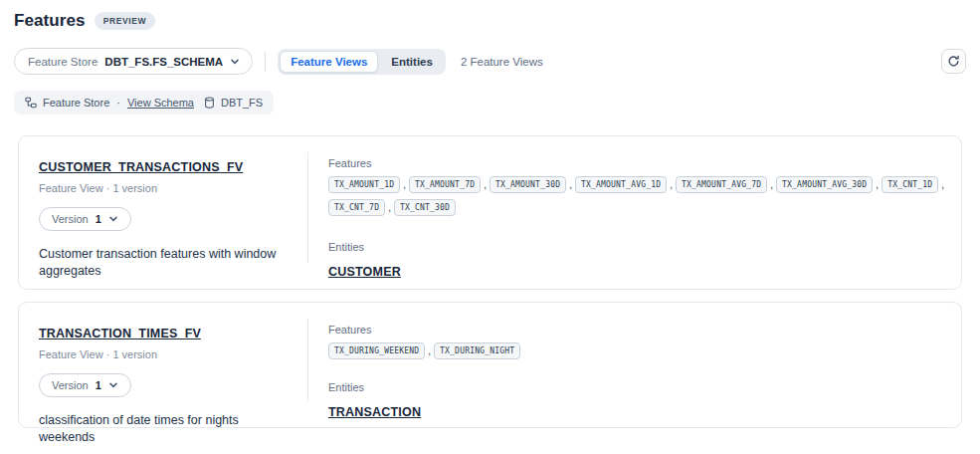 The image size is (980, 454). I want to click on database-icon, so click(209, 103).